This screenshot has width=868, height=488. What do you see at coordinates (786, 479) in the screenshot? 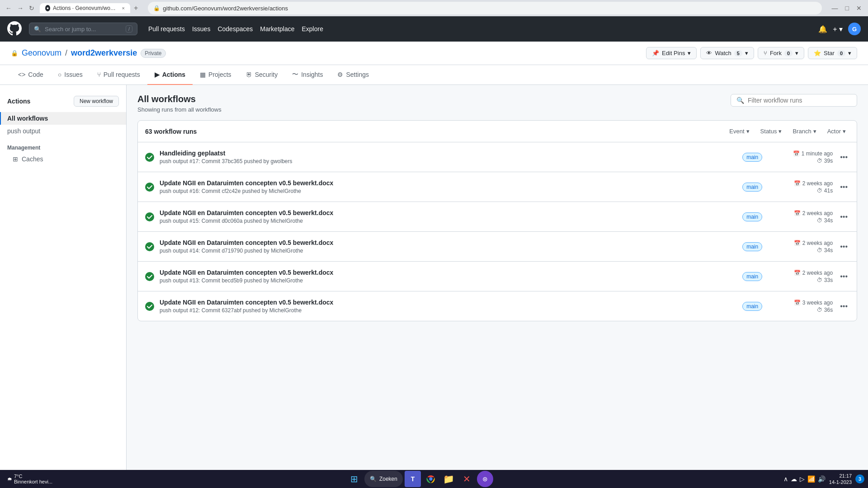
I see `tray-up-icon: ∧` at bounding box center [786, 479].